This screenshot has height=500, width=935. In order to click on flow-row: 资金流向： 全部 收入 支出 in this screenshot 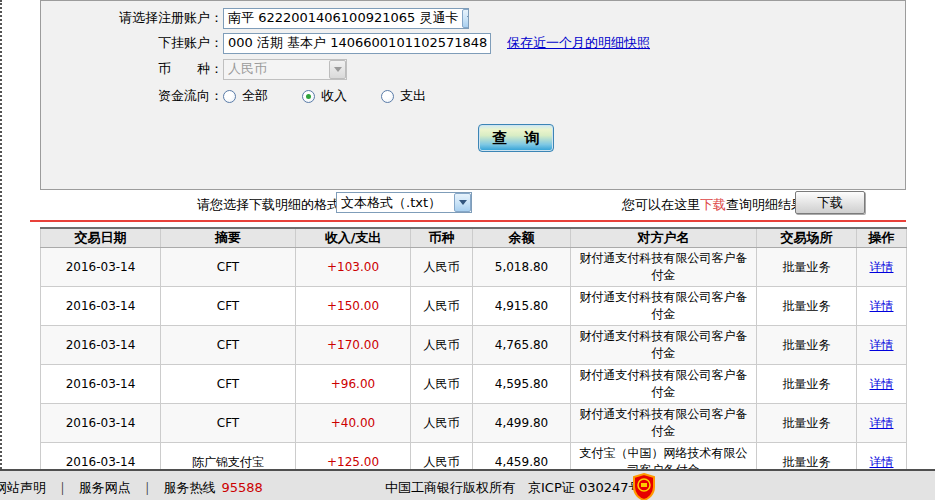, I will do `click(250, 96)`.